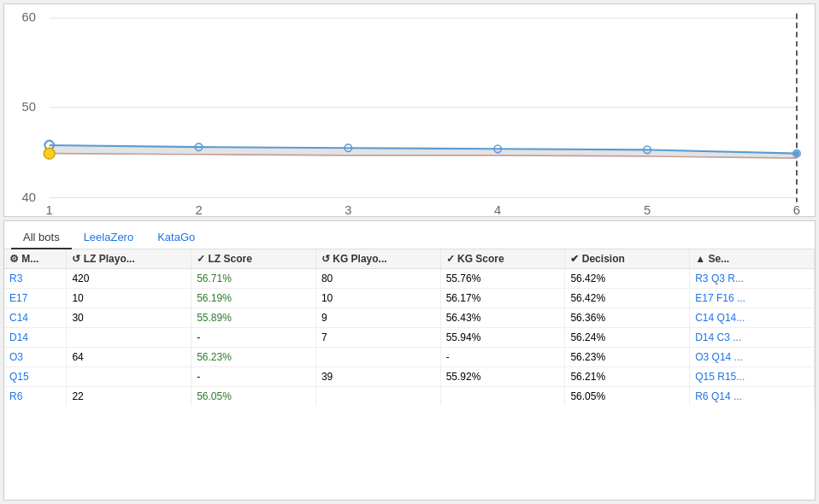 The width and height of the screenshot is (819, 504). Describe the element at coordinates (752, 338) in the screenshot. I see `table-cell: D14 C3 ...` at that location.